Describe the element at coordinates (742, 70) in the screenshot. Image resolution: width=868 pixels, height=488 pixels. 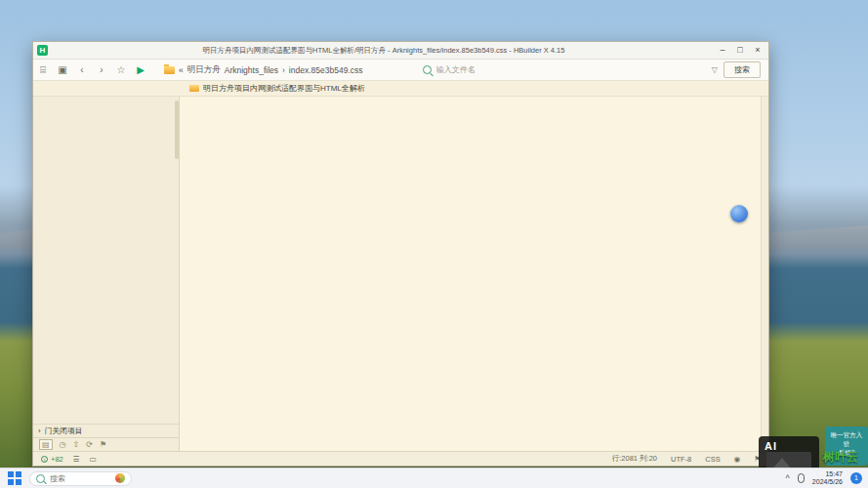
I see `search-button: 搜索` at that location.